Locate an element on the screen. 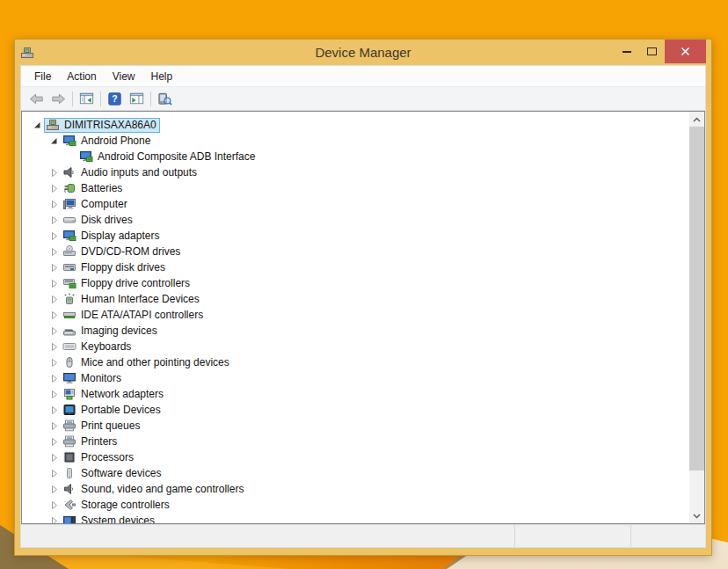  tree-item-monitors: Monitors is located at coordinates (355, 378).